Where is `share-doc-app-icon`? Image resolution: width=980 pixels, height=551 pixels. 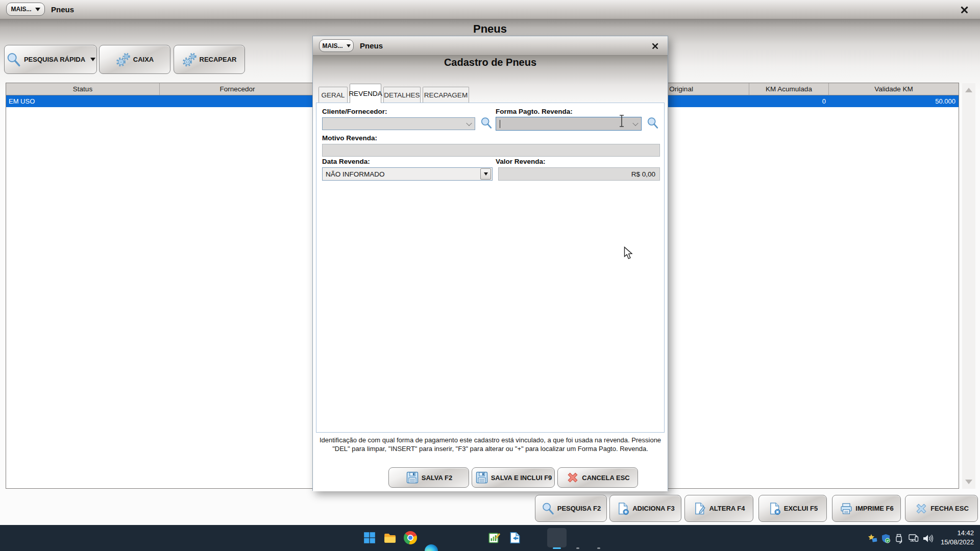 share-doc-app-icon is located at coordinates (515, 538).